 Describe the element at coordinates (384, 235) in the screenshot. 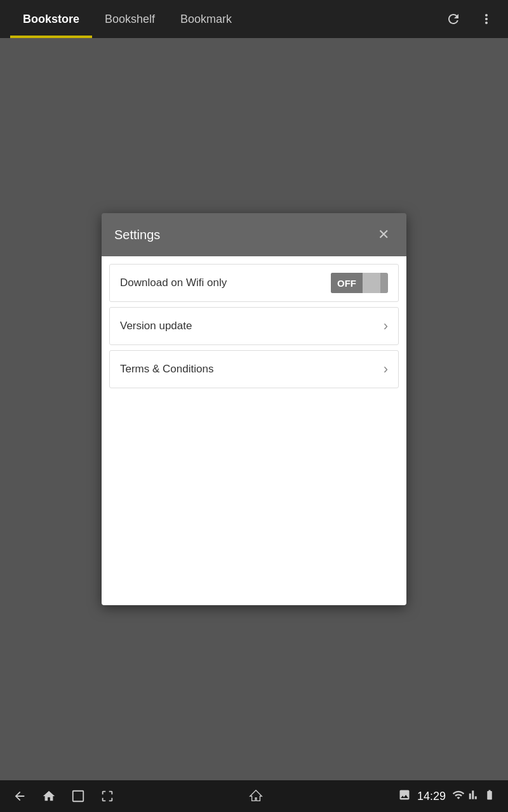

I see `close-button: ✕` at that location.